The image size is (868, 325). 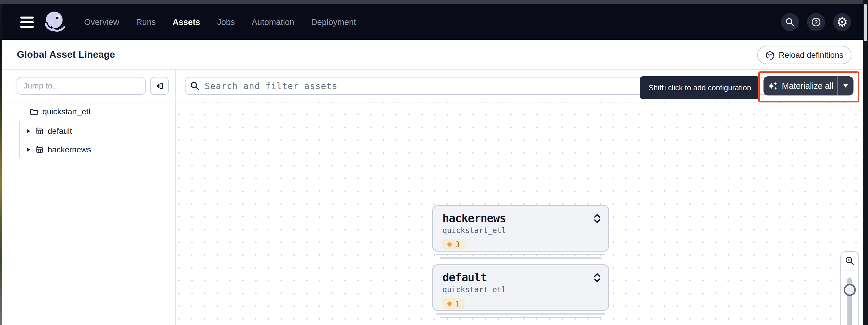 What do you see at coordinates (454, 304) in the screenshot?
I see `asset-count-badge: 1` at bounding box center [454, 304].